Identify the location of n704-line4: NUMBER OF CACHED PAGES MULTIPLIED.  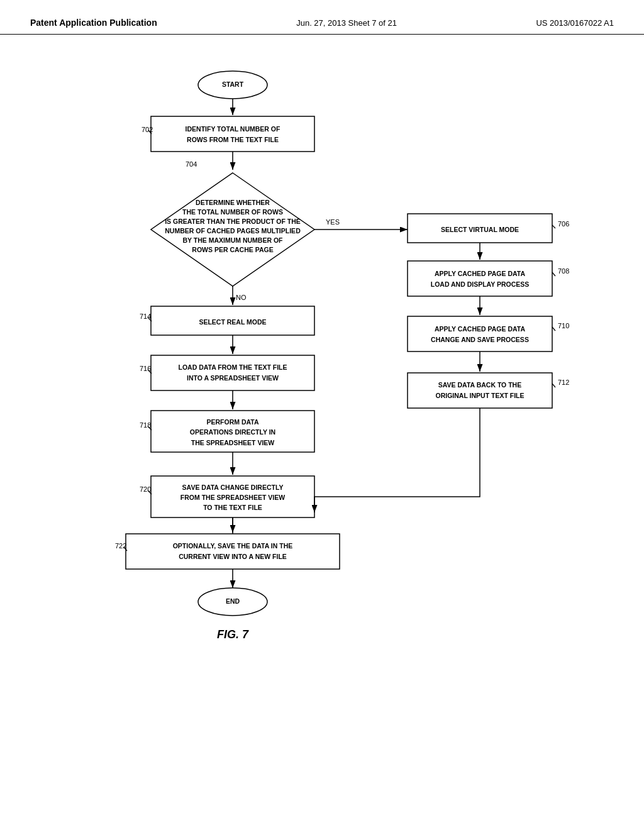
(233, 231).